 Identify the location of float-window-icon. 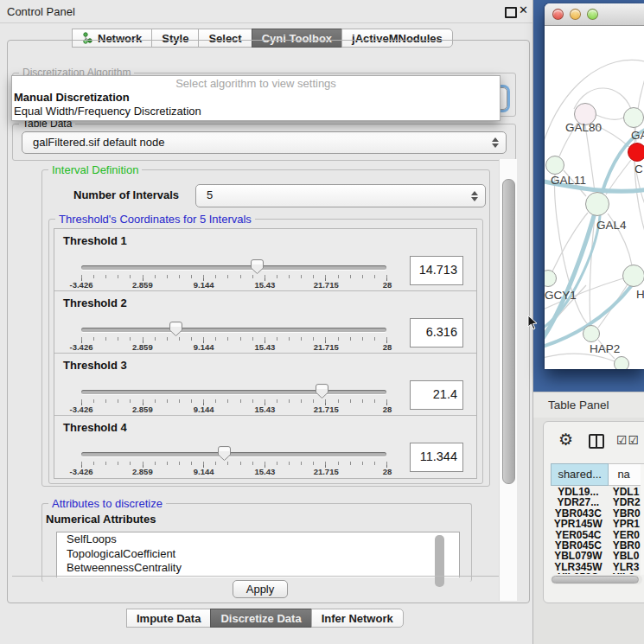
(511, 12).